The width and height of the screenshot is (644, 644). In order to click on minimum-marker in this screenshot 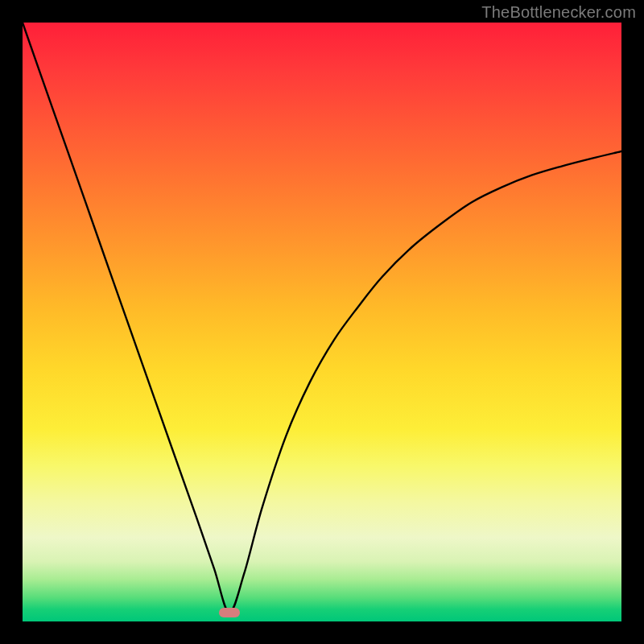, I will do `click(229, 613)`.